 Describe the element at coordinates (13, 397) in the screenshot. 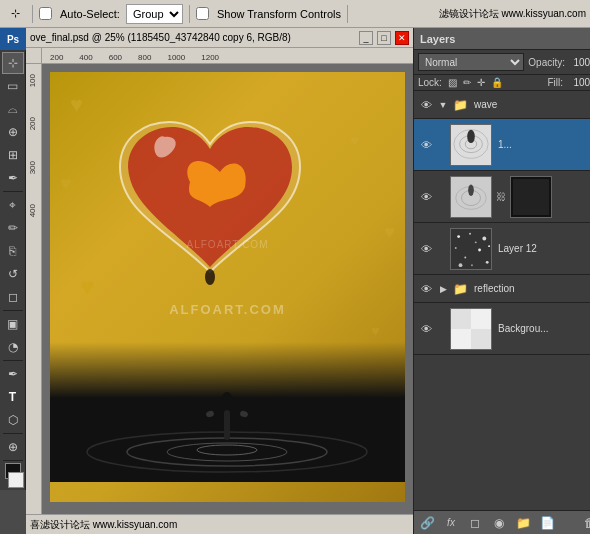

I see `text-tool: T` at that location.